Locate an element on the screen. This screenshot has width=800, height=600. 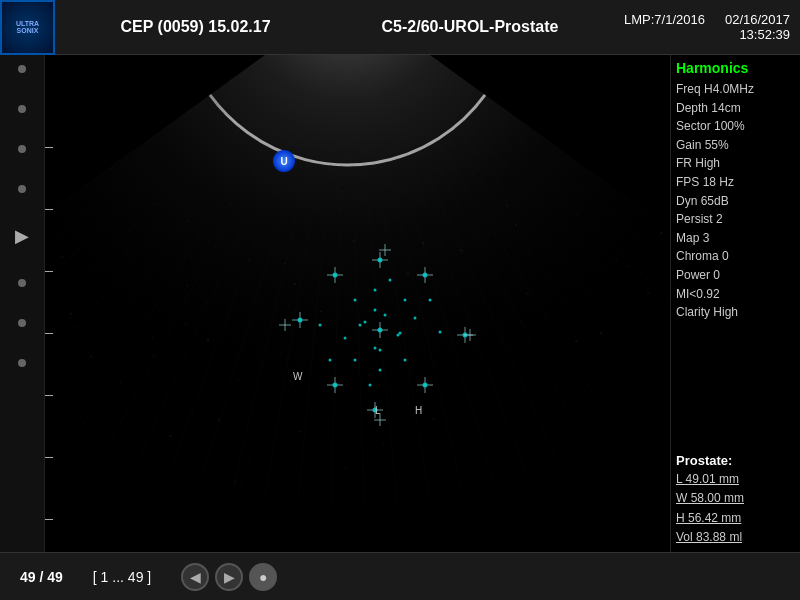
right-panel: Harmonics Freq H4.0MHzDepth 14cmSector 1… is located at coordinates (735, 304).